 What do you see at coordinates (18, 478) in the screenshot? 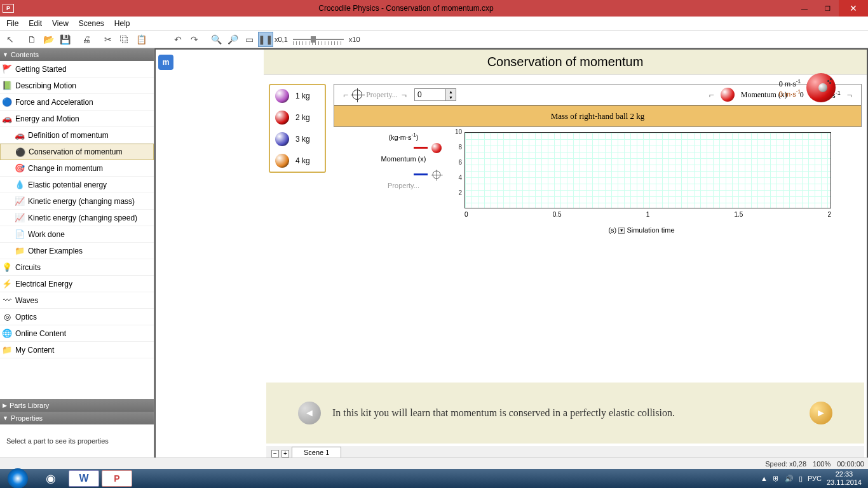
I see `windows-icon` at bounding box center [18, 478].